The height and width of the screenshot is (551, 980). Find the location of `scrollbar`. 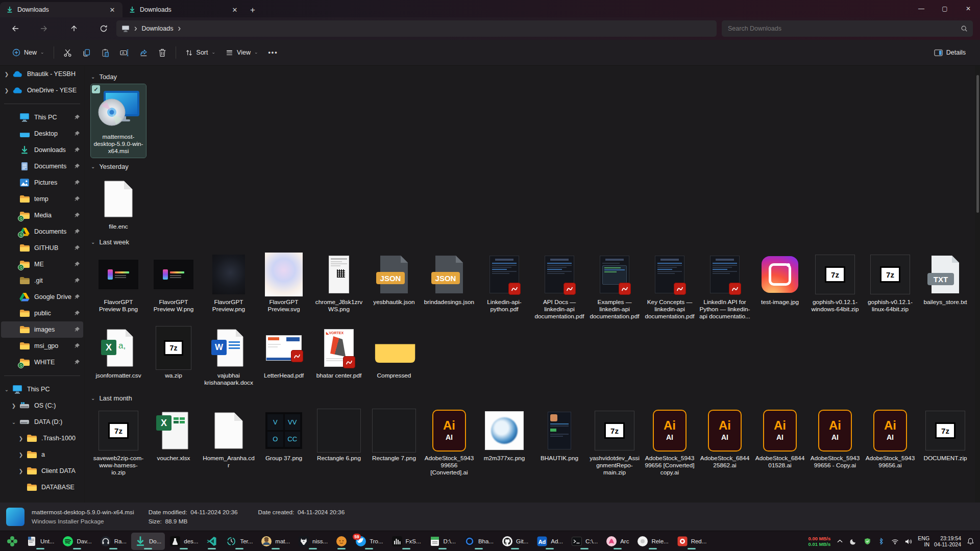

scrollbar is located at coordinates (978, 285).